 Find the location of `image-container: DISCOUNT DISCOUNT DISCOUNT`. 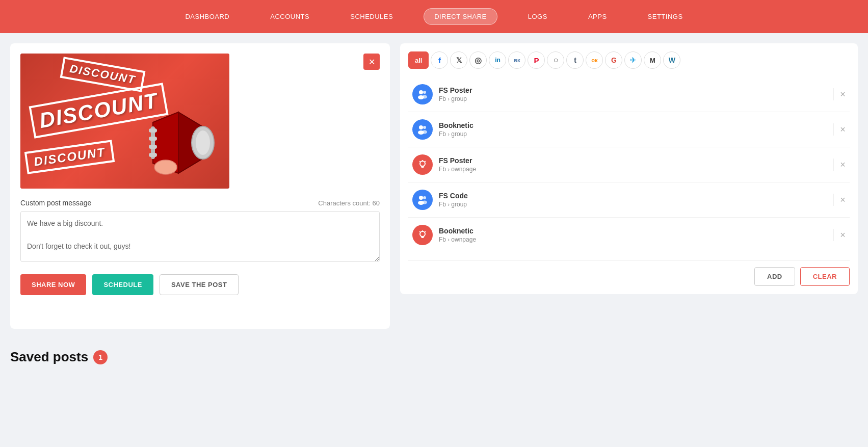

image-container: DISCOUNT DISCOUNT DISCOUNT is located at coordinates (200, 121).